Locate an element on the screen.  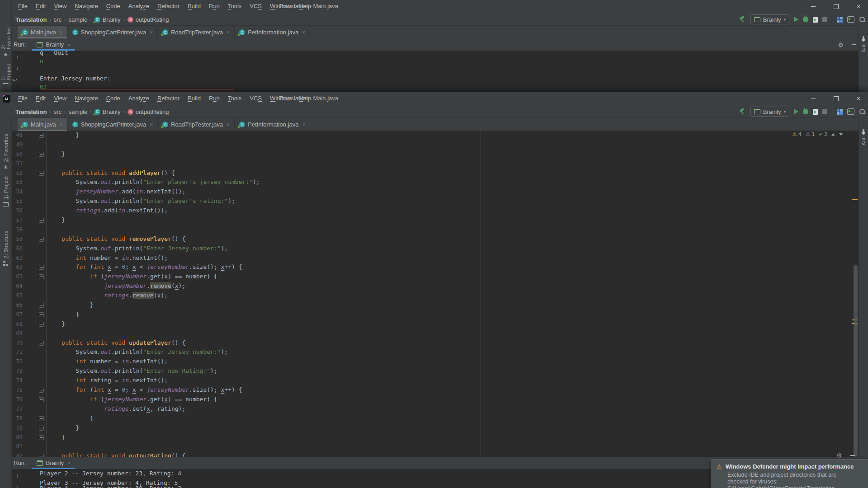
code-line-75: 75 for (int x = 0; x < jerseyNumber.size… is located at coordinates (426, 390).